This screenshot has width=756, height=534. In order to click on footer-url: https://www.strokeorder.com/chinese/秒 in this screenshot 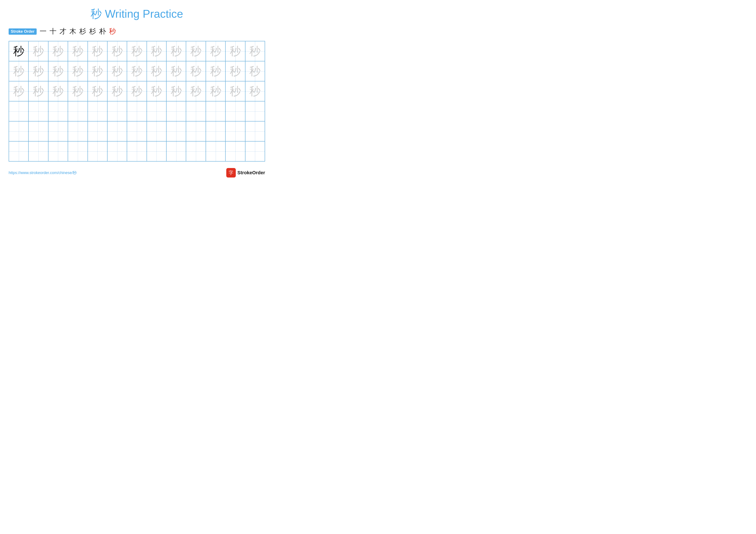, I will do `click(43, 173)`.